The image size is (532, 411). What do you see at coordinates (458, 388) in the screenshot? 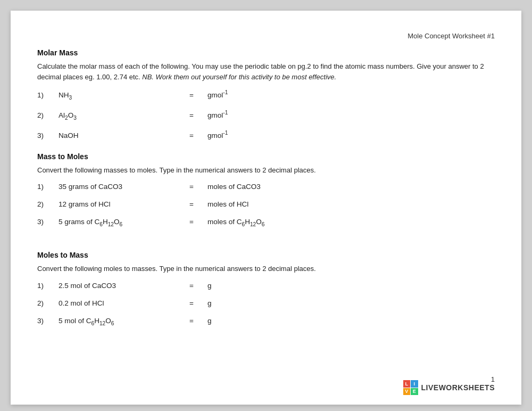
I see `logo-text: LIVEWORKSHEETS` at bounding box center [458, 388].